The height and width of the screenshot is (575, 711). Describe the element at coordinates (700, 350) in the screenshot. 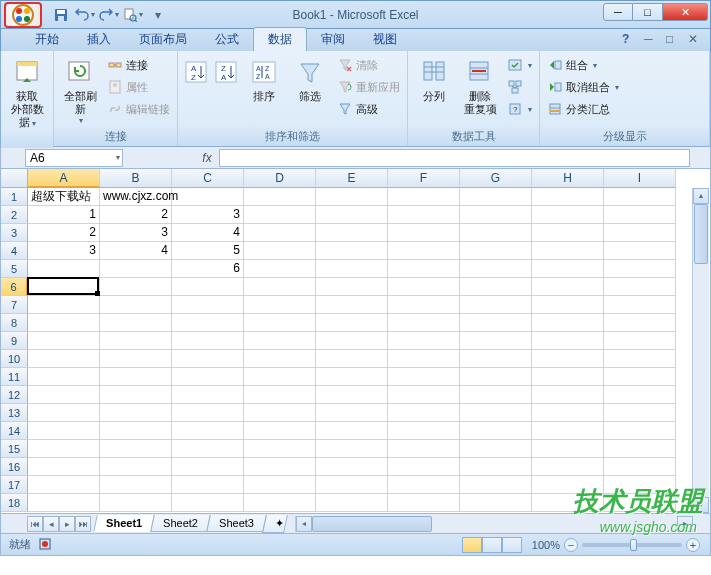

I see `vertical-scrollbar: ▴ ▾` at that location.